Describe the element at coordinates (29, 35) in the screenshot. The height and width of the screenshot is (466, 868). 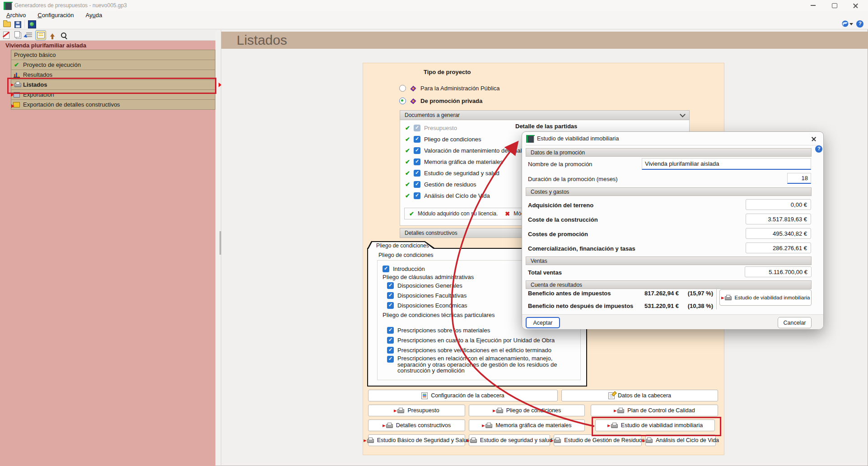
I see `import-list-button` at that location.